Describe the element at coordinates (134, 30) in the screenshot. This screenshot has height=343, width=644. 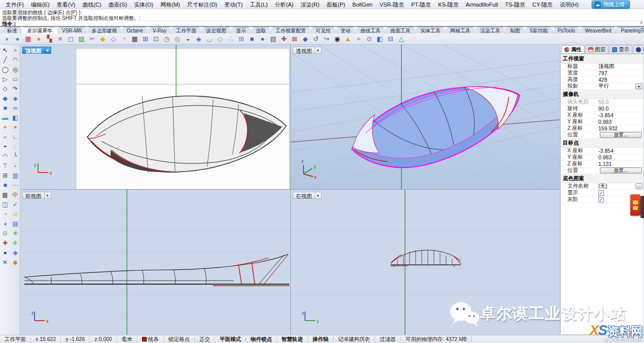
I see `toolbar-tab-Octane: Octane` at that location.